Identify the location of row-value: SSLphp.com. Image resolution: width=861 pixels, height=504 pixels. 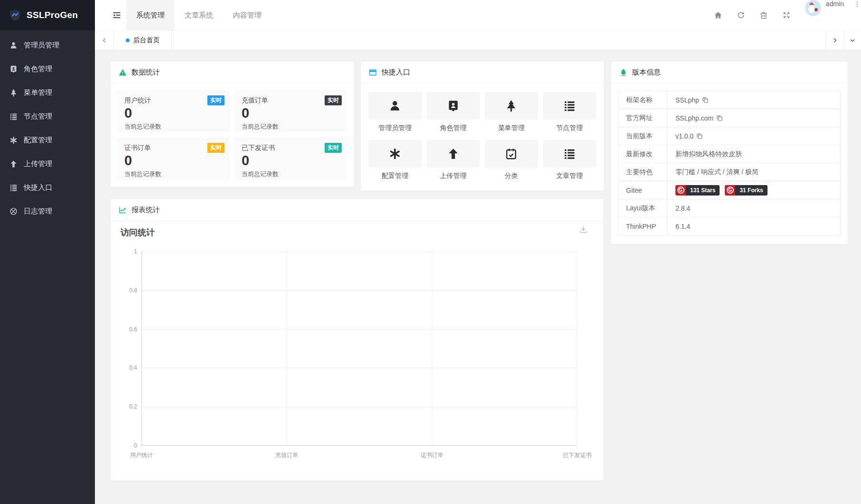
(694, 118).